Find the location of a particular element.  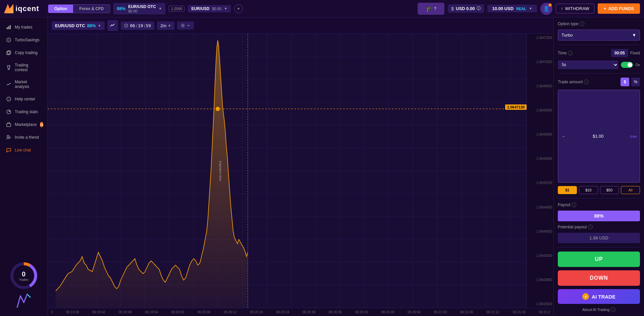

amount-decrease-button: − is located at coordinates (564, 136).